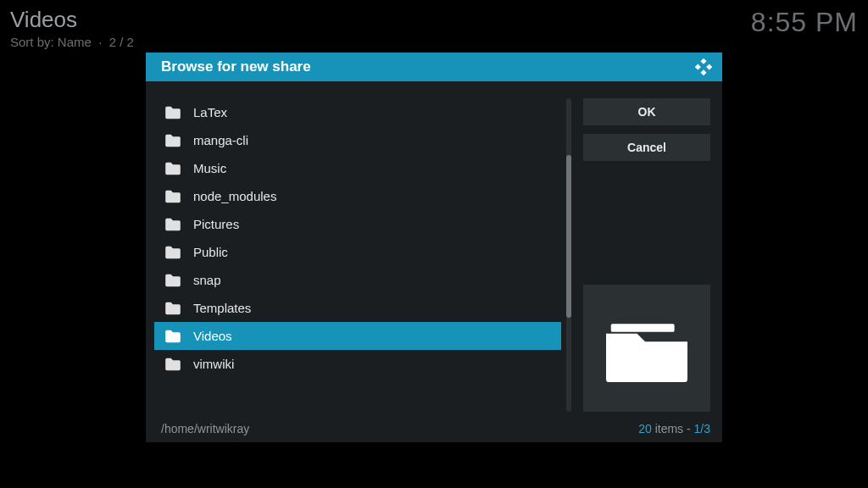 This screenshot has width=868, height=488. Describe the element at coordinates (214, 364) in the screenshot. I see `folder-name: vimwiki` at that location.